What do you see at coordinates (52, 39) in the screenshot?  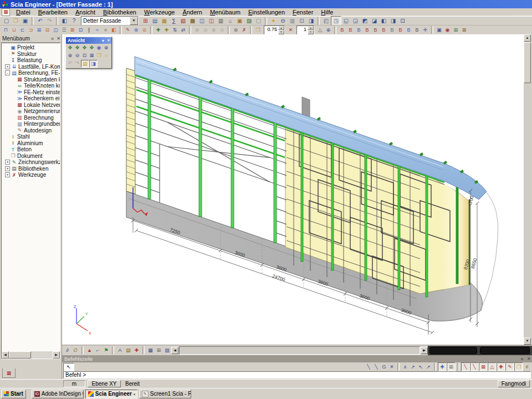 I see `pin-icon: ɑ` at bounding box center [52, 39].